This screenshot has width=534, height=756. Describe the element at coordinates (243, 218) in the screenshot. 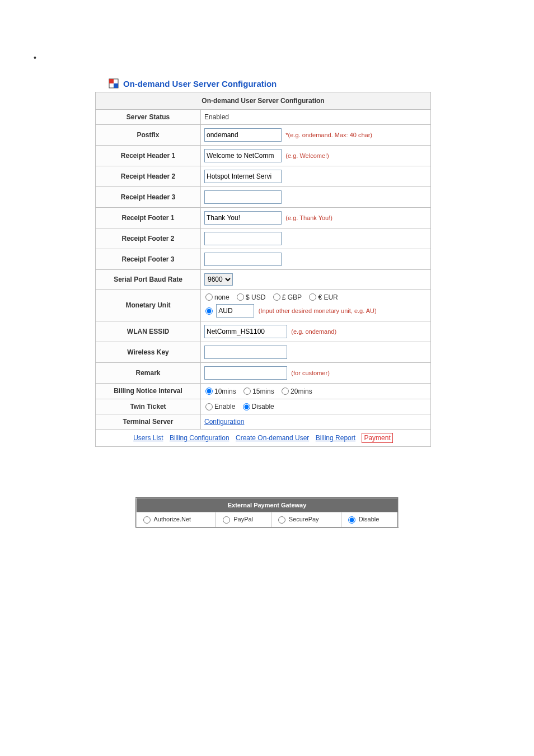

I see `receipt-footer-1-input` at that location.